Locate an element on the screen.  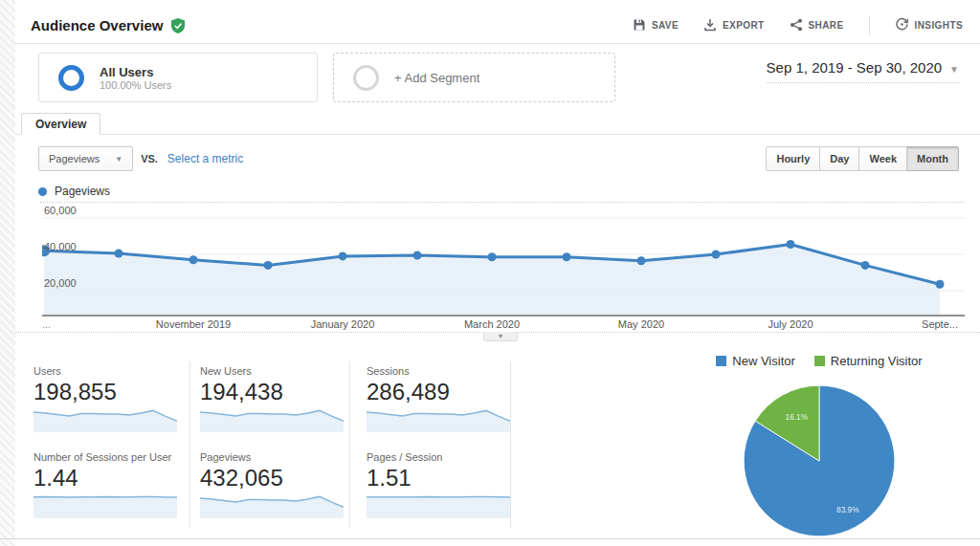
date-range-selector: Sep 1, 2019 - Sep 30, 2020▼ is located at coordinates (863, 71).